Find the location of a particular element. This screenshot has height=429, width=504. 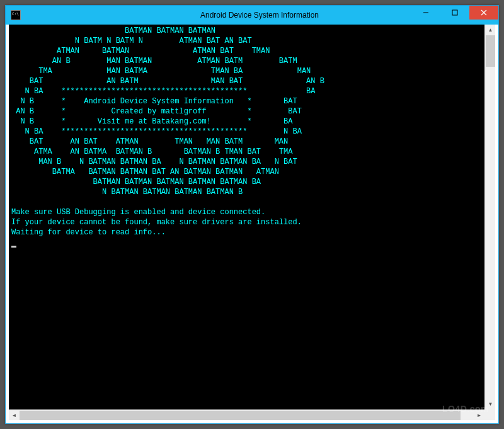

cursor is located at coordinates (14, 247).